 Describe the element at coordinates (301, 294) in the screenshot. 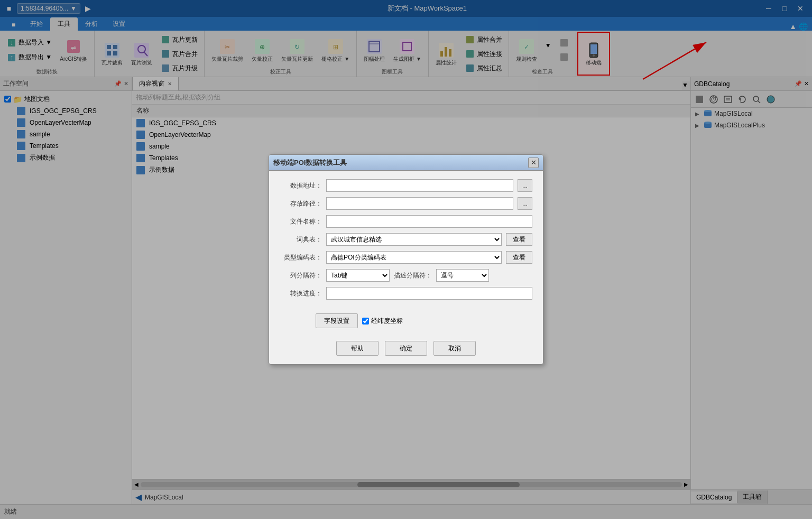

I see `modal-progress-label: 转换进度：` at that location.